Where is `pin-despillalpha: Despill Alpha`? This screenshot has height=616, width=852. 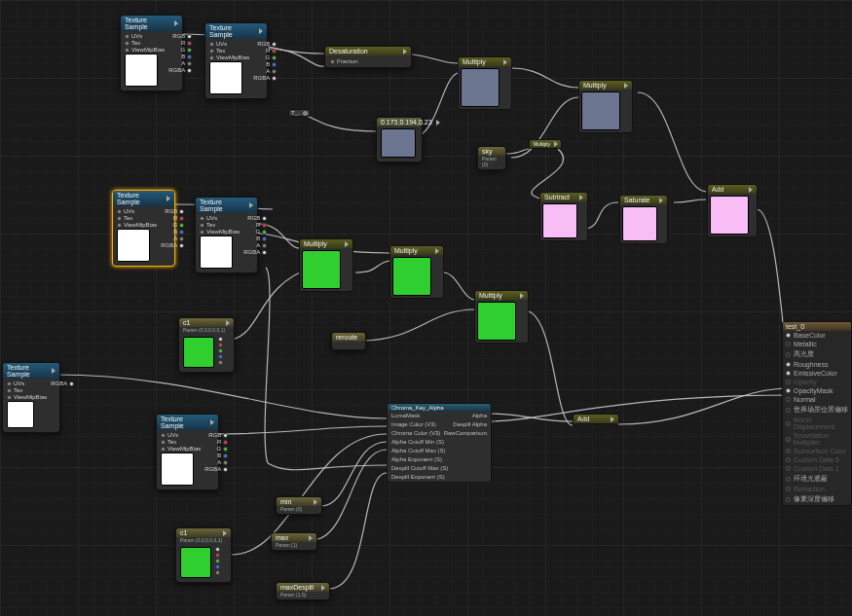
pin-despillalpha: Despill Alpha is located at coordinates (469, 424).